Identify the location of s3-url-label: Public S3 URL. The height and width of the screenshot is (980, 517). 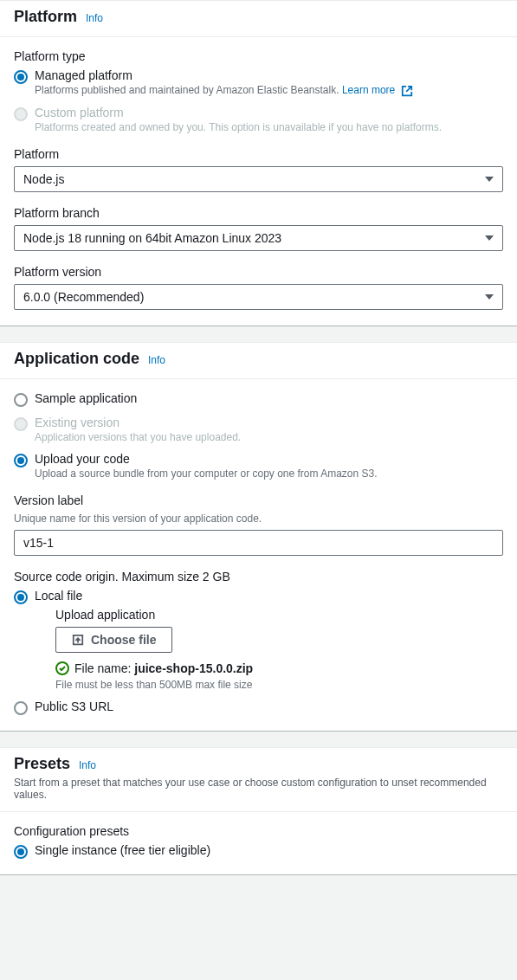
(268, 706).